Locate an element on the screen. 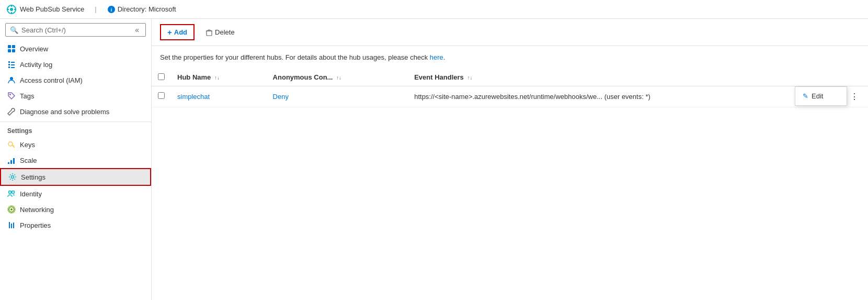  svg-text: i is located at coordinates (111, 10).